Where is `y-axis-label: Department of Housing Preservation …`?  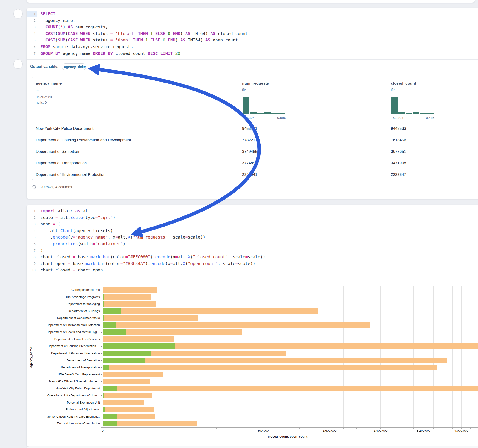 y-axis-label: Department of Housing Preservation … is located at coordinates (63, 346).